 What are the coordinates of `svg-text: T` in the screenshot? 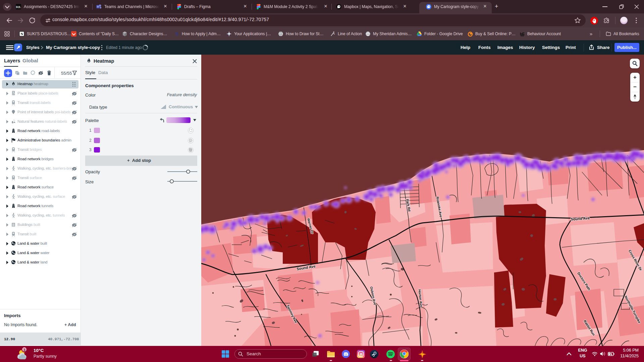 It's located at (98, 7).